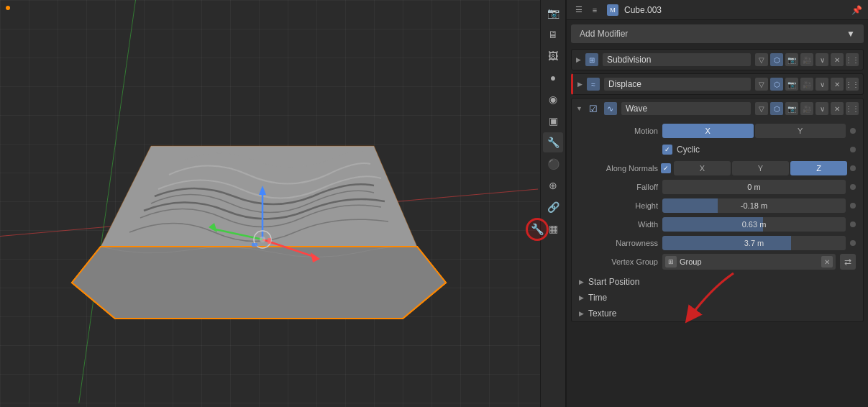 The image size is (868, 407). I want to click on narrowness-dot, so click(853, 243).